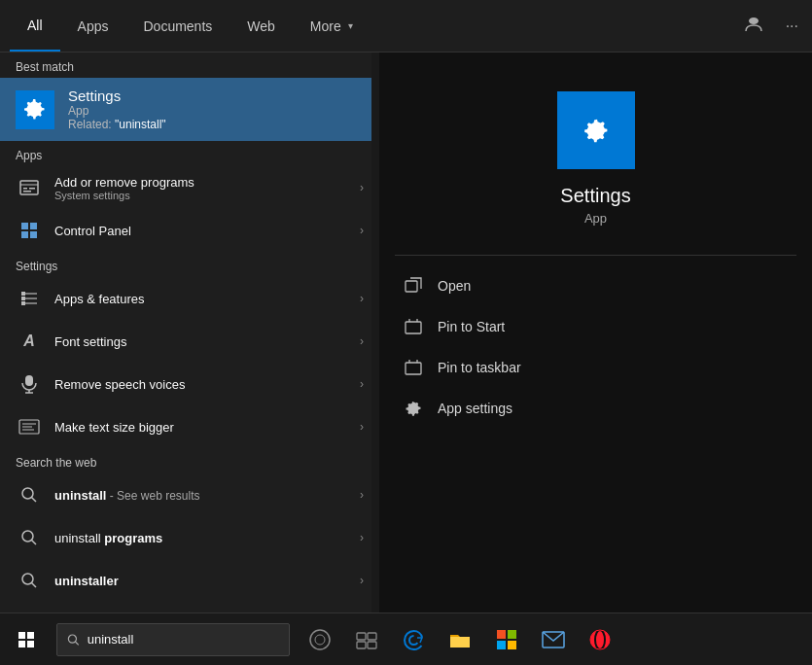 This screenshot has height=665, width=812. What do you see at coordinates (595, 327) in the screenshot?
I see `action-pin-start: Pin to Start` at bounding box center [595, 327].